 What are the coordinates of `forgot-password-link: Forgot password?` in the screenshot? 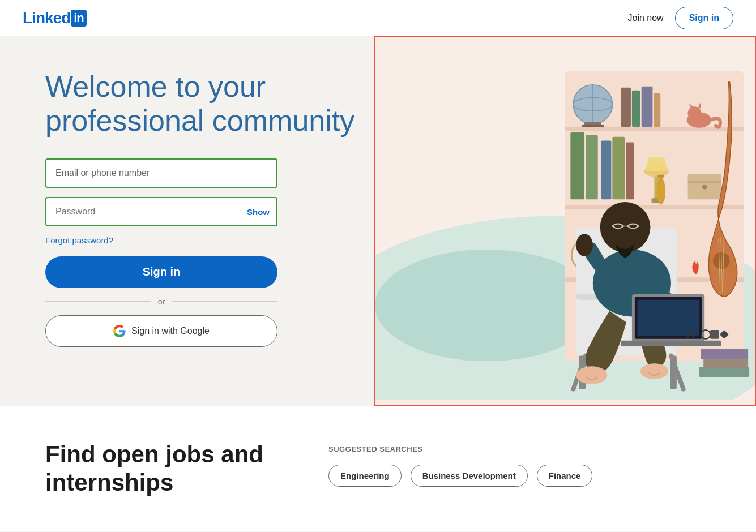 It's located at (210, 240).